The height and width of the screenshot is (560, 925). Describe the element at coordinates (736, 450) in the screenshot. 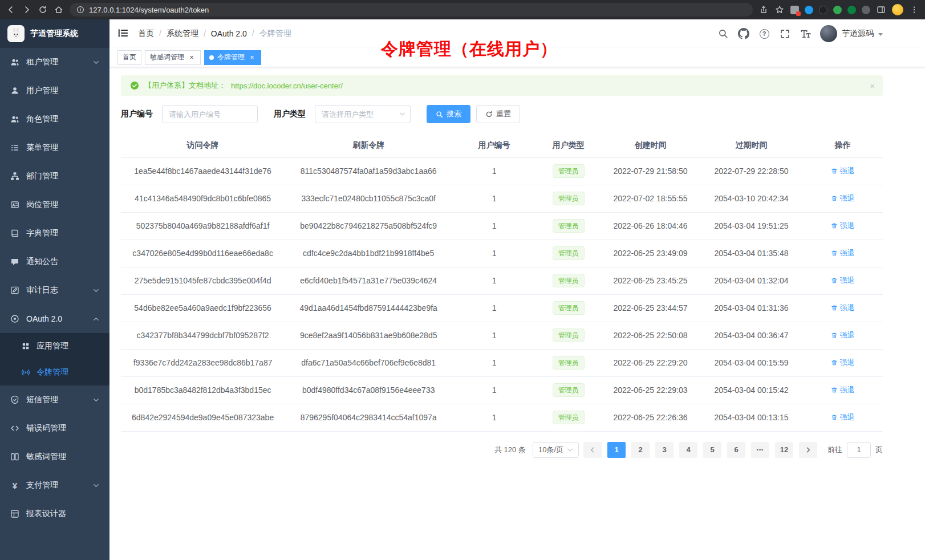

I see `page-button-6: 6` at that location.